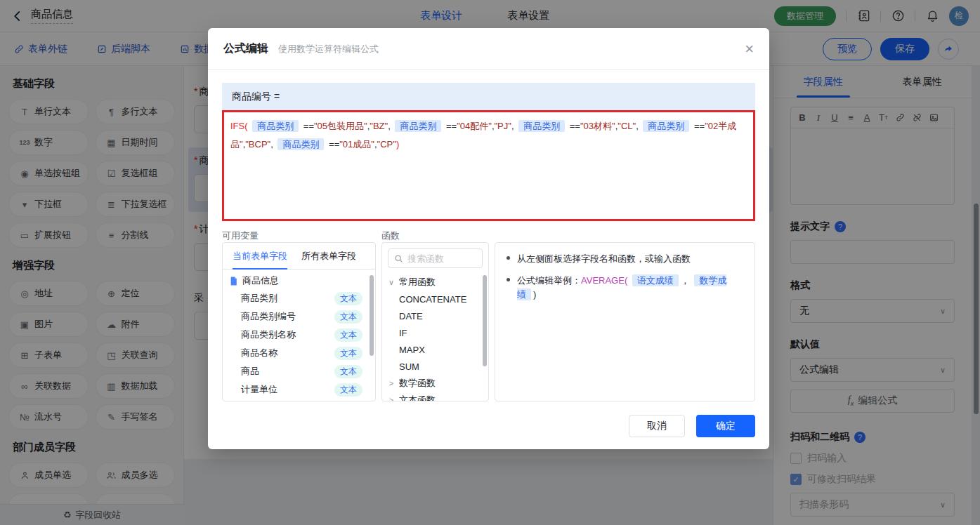 This screenshot has width=980, height=525. What do you see at coordinates (485, 321) in the screenshot?
I see `functions-scrollbar` at bounding box center [485, 321].